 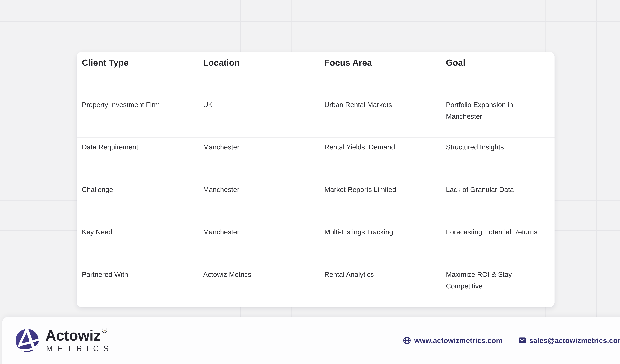 I want to click on table-cell: Rental Yields, Demand, so click(x=380, y=159).